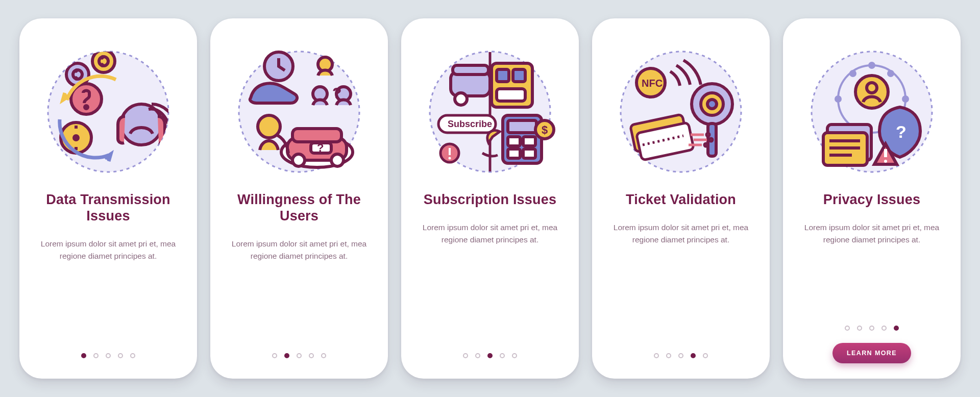 The height and width of the screenshot is (397, 980). What do you see at coordinates (872, 200) in the screenshot?
I see `slide-title: Privacy Issues` at bounding box center [872, 200].